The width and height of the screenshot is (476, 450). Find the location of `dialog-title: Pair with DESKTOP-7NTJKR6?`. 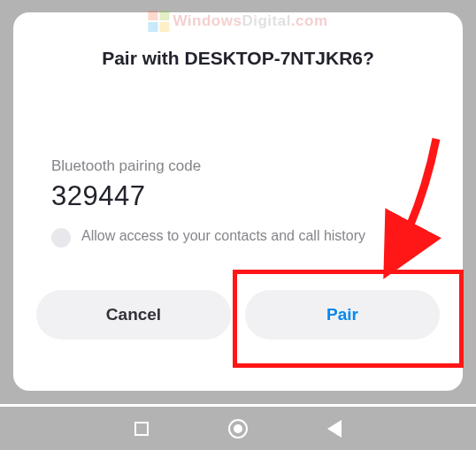

dialog-title: Pair with DESKTOP-7NTJKR6? is located at coordinates (238, 58).